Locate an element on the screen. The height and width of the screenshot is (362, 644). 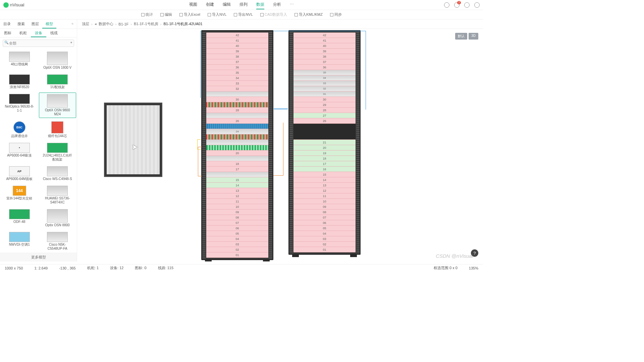
rack-unit-empty: 18 is located at coordinates (237, 164).